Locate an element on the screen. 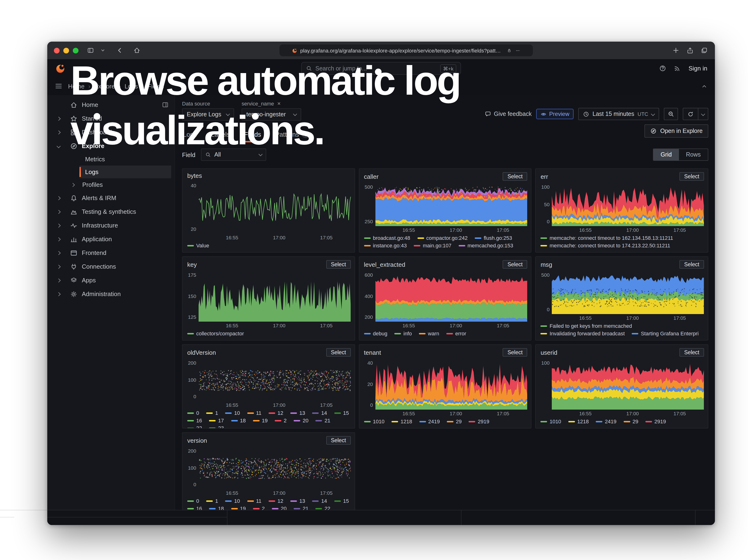 The image size is (748, 560). legend-item: memcache: connect timeout to 162.134.158… is located at coordinates (607, 238).